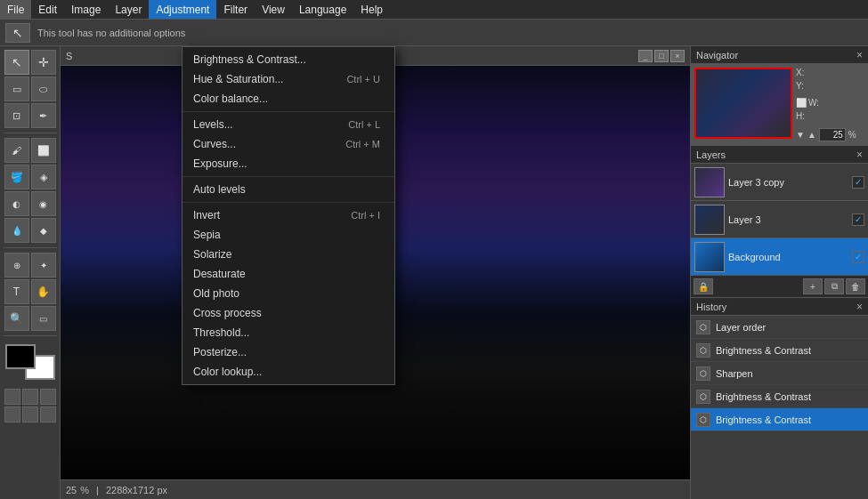 This screenshot has width=868, height=499. Describe the element at coordinates (235, 9) in the screenshot. I see `menu-filter: Filter` at that location.